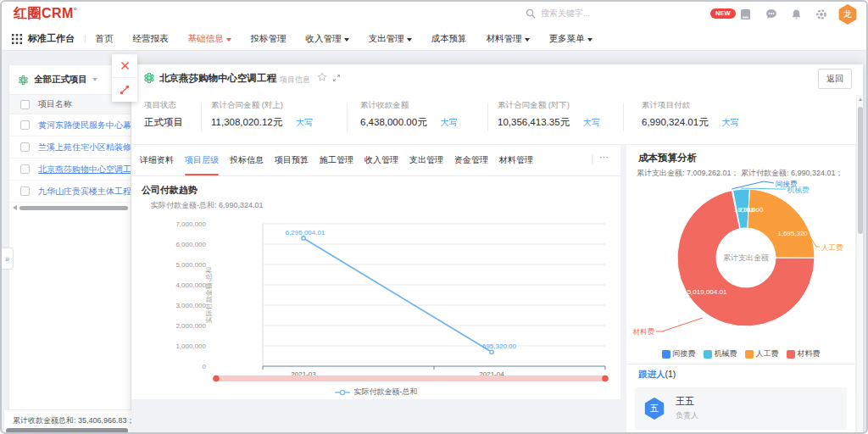 The height and width of the screenshot is (434, 868). What do you see at coordinates (821, 14) in the screenshot?
I see `gear-icon` at bounding box center [821, 14].